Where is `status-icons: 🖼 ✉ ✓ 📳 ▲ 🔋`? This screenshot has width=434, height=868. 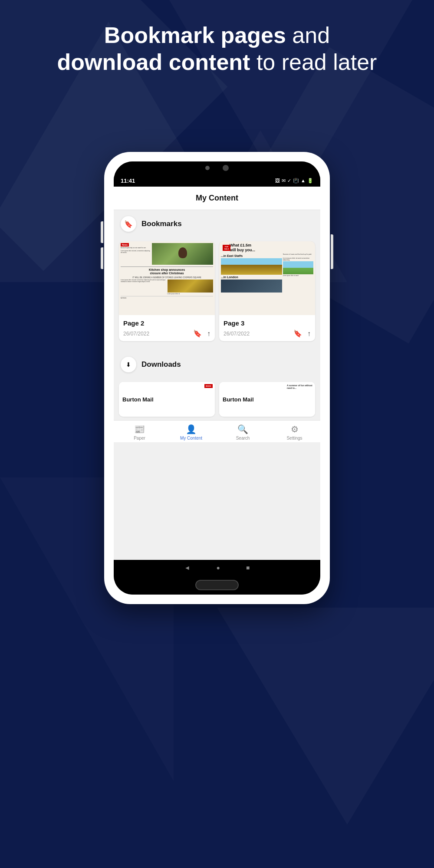
status-icons: 🖼 ✉ ✓ 📳 ▲ 🔋 is located at coordinates (294, 181).